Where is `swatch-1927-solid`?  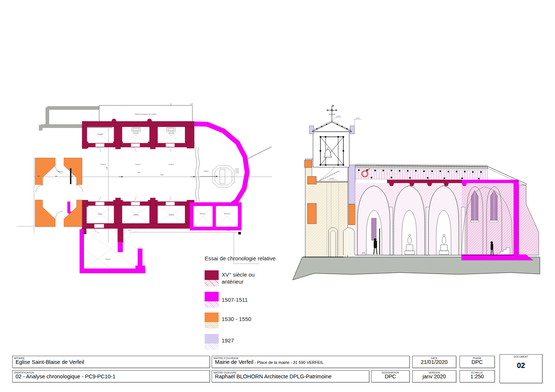 swatch-1927-solid is located at coordinates (212, 339).